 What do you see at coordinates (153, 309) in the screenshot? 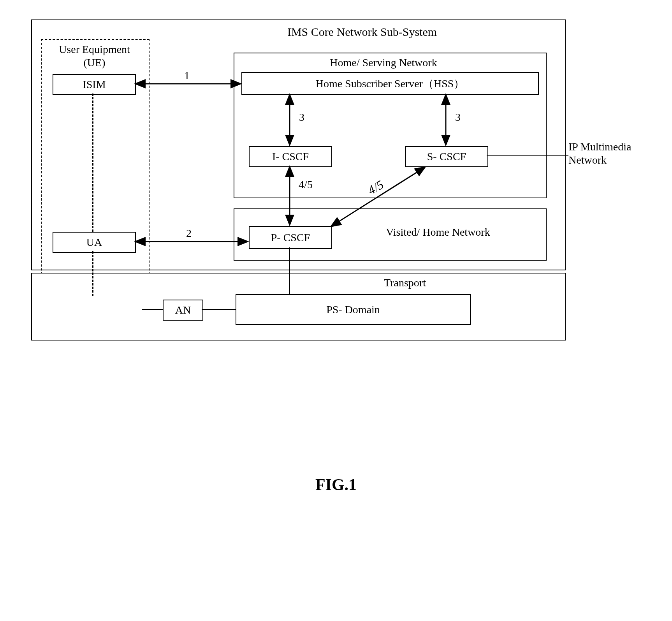
I see `psaccess-an-link` at bounding box center [153, 309].